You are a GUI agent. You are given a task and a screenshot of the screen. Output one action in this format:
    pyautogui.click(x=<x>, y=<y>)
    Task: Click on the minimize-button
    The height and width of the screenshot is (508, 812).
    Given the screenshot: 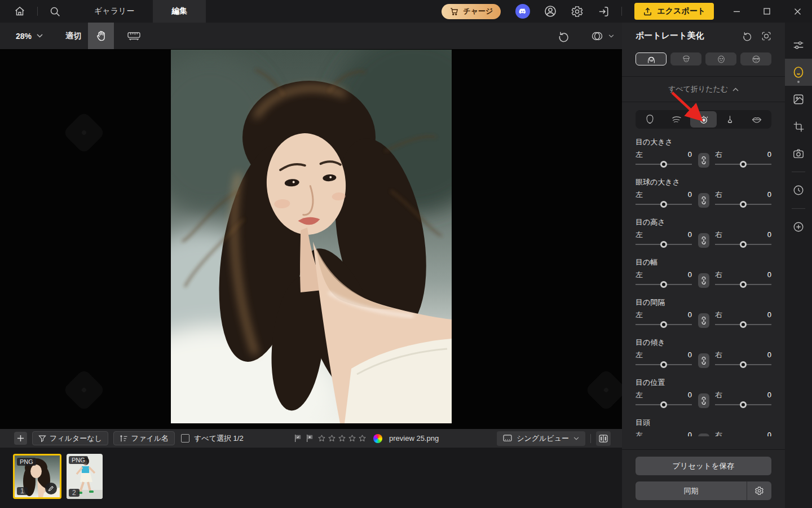 What is the action you would take?
    pyautogui.click(x=736, y=11)
    